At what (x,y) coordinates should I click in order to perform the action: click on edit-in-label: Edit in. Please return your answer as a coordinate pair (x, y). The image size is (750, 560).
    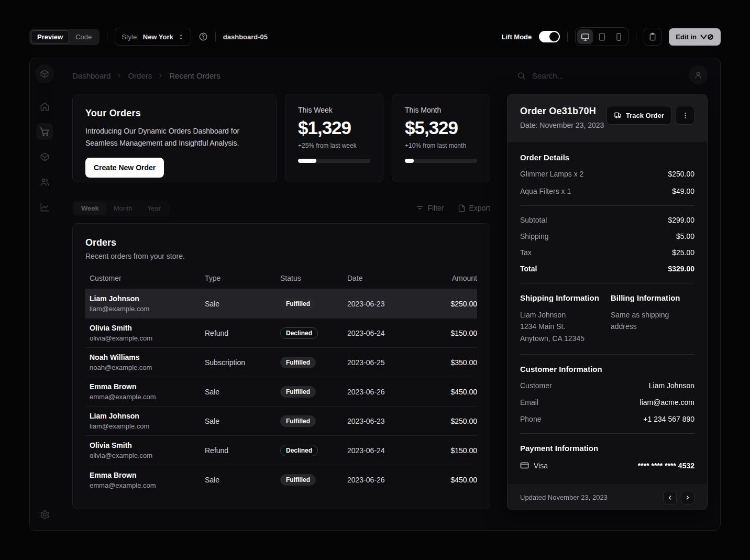
    Looking at the image, I should click on (686, 37).